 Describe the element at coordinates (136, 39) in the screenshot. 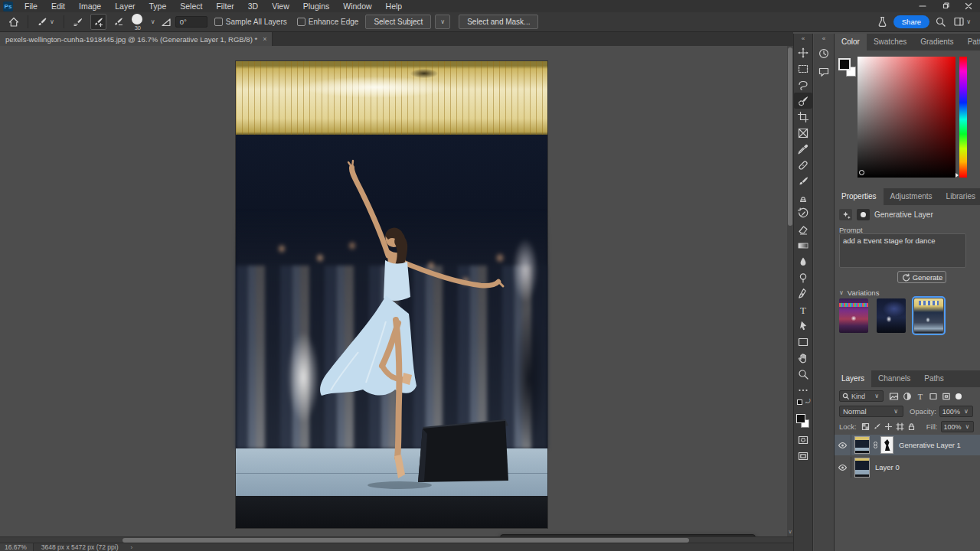

I see `document-tab: pexels-wellington-cunha-1918445.jpg @ 16…` at that location.